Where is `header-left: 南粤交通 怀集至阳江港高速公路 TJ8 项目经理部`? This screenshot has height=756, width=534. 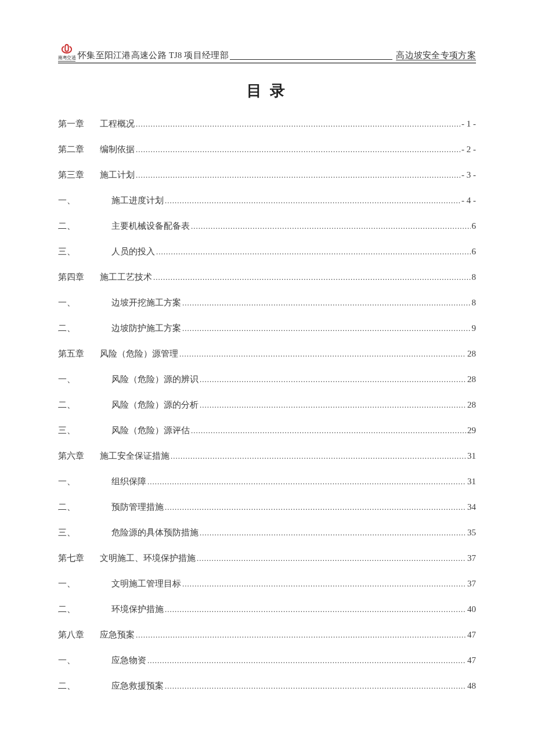
header-left: 南粤交通 怀集至阳江港高速公路 TJ8 项目经理部 is located at coordinates (143, 52).